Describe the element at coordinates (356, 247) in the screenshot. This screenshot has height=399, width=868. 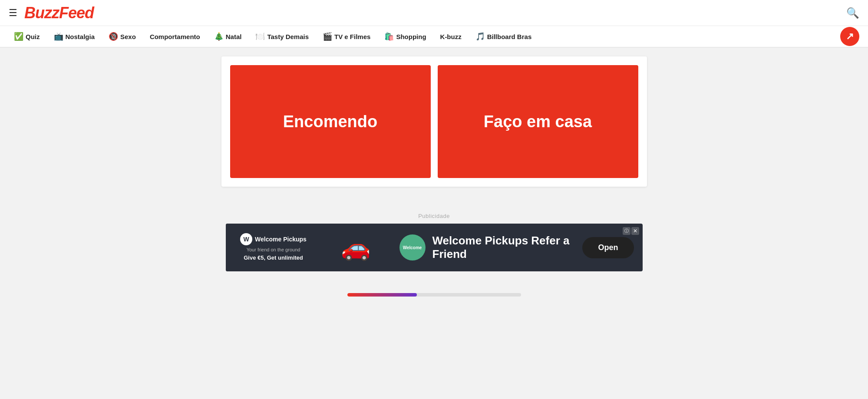
I see `car-icon: 🚗` at that location.